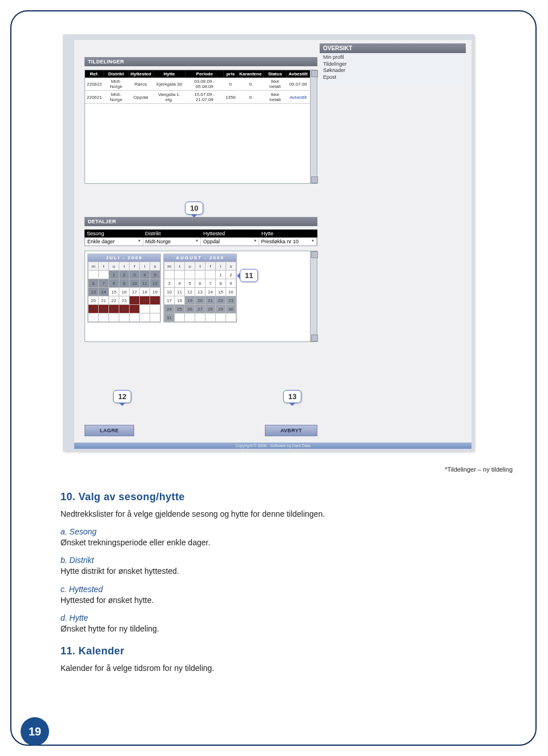  What do you see at coordinates (114, 234) in the screenshot?
I see `lbl-sesong: Sesong` at bounding box center [114, 234].